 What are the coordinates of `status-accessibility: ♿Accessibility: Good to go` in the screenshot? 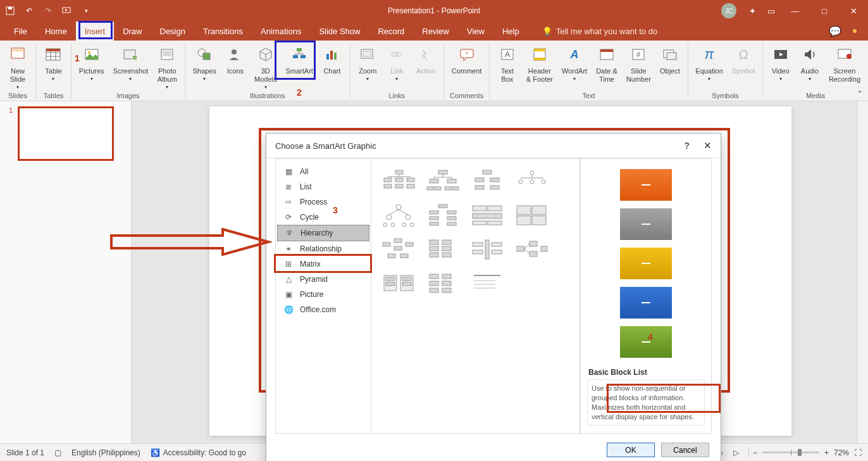 It's located at (199, 453).